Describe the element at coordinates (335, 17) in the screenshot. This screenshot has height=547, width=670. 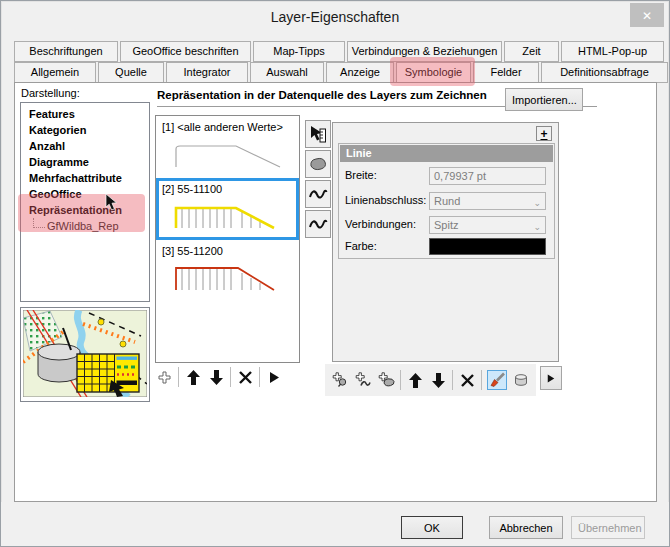
I see `window-title: Layer-Eigenschaften` at that location.